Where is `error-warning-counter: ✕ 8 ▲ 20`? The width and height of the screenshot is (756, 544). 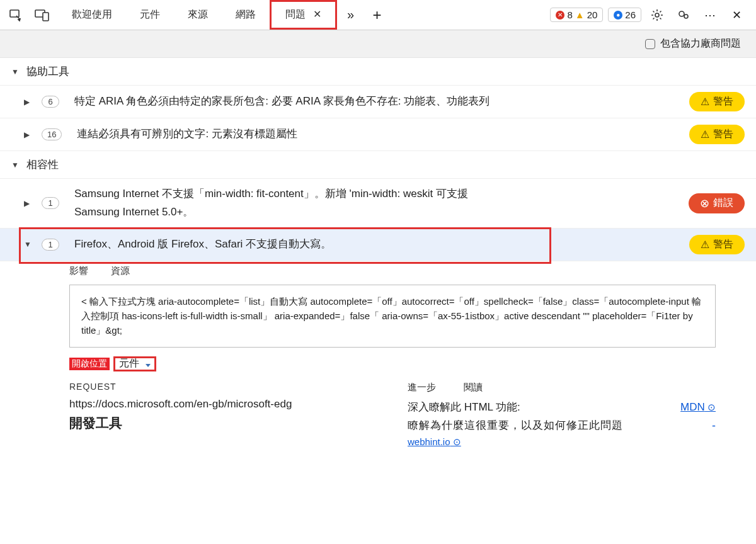
error-warning-counter: ✕ 8 ▲ 20 is located at coordinates (576, 15).